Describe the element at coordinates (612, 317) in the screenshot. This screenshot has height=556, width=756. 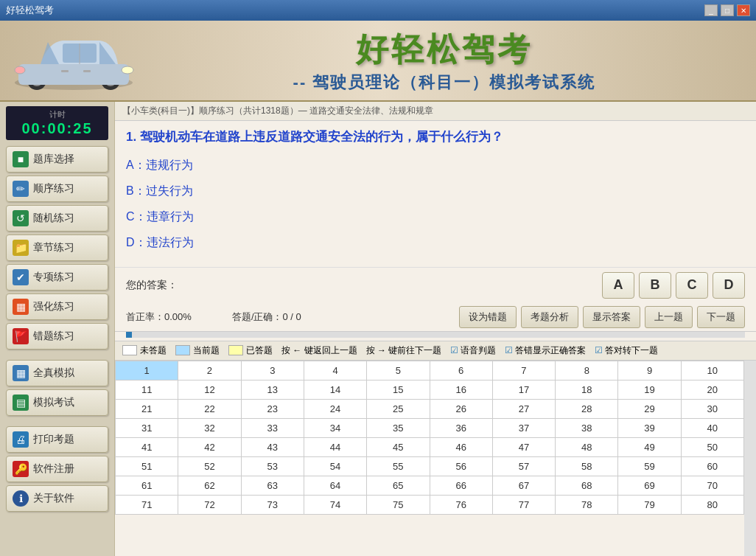
I see `show-answer-button: 显示答案` at that location.